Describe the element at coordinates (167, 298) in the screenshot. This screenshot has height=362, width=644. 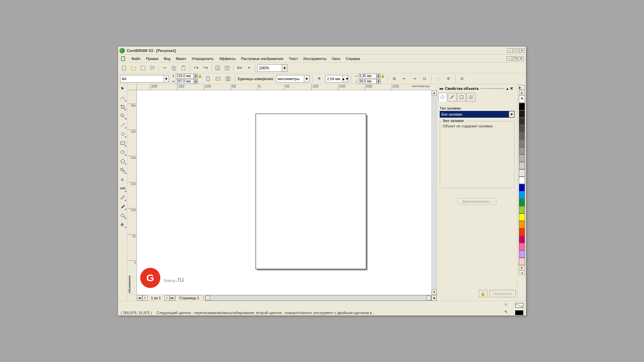
I see `add-page-after-icon: +` at that location.